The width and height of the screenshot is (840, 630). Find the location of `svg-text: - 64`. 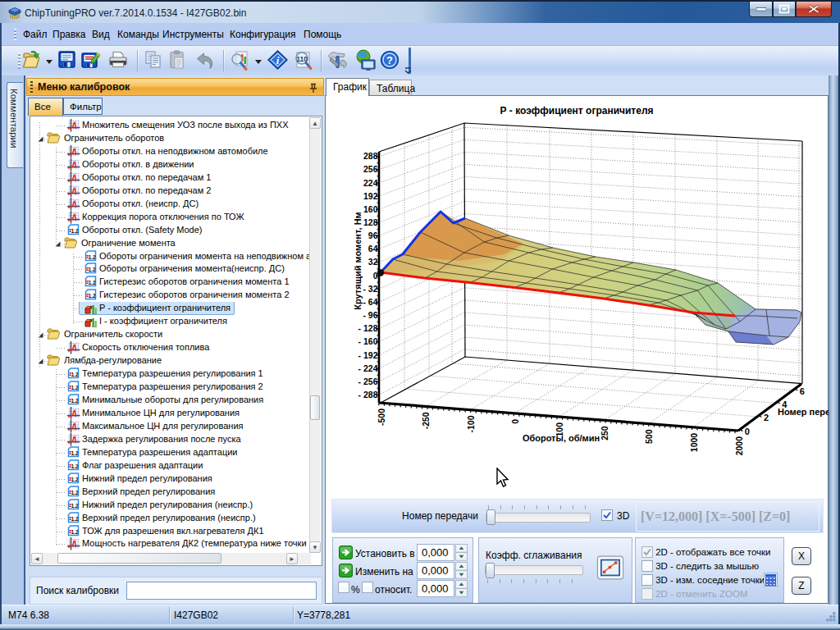

svg-text: - 64 is located at coordinates (370, 302).